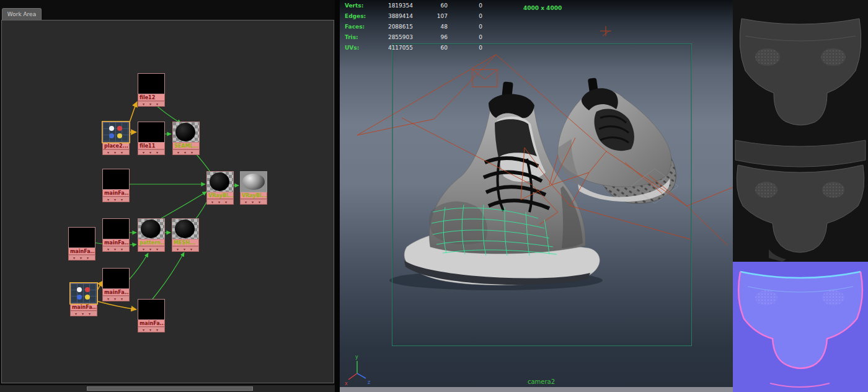  I want to click on node-label: SEAML..., so click(186, 146).